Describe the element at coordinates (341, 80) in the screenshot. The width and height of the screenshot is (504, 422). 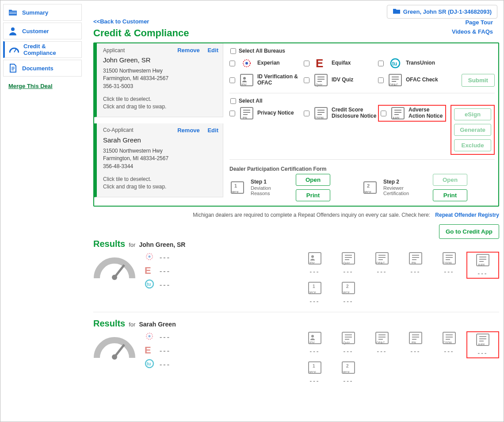
I see `check-idv-quiz: Quiz IDV Quiz` at that location.